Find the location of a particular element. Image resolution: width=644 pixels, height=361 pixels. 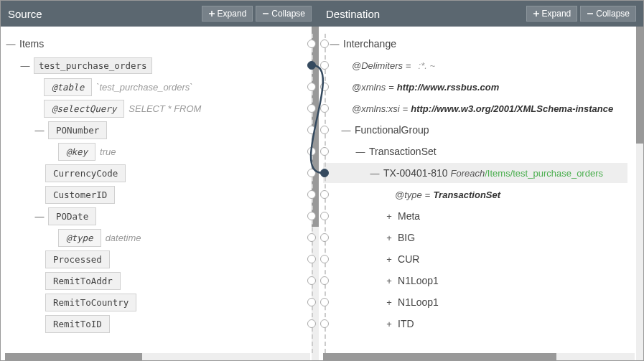

tree-node-processed: Processed is located at coordinates (78, 260).